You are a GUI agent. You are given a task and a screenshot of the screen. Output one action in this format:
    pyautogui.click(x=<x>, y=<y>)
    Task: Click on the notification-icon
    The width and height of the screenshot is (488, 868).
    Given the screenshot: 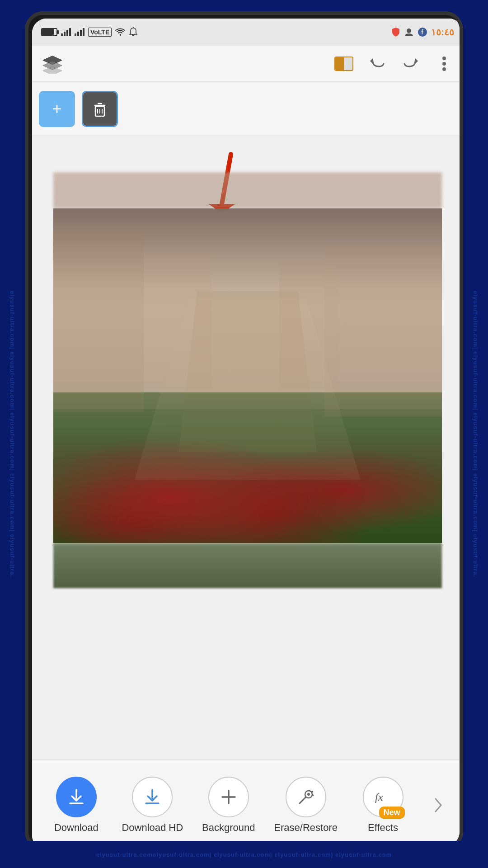 What is the action you would take?
    pyautogui.click(x=133, y=32)
    